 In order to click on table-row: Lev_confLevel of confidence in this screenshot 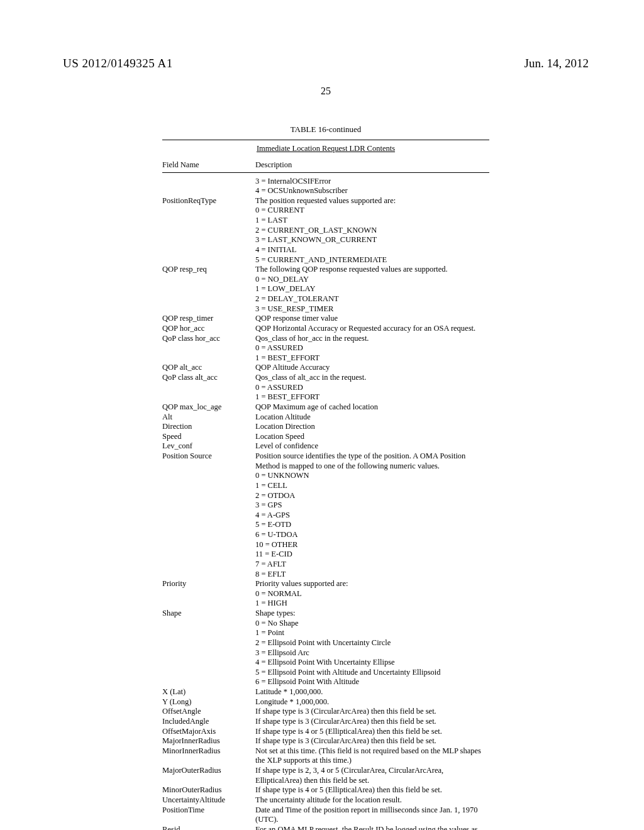, I will do `click(326, 446)`.